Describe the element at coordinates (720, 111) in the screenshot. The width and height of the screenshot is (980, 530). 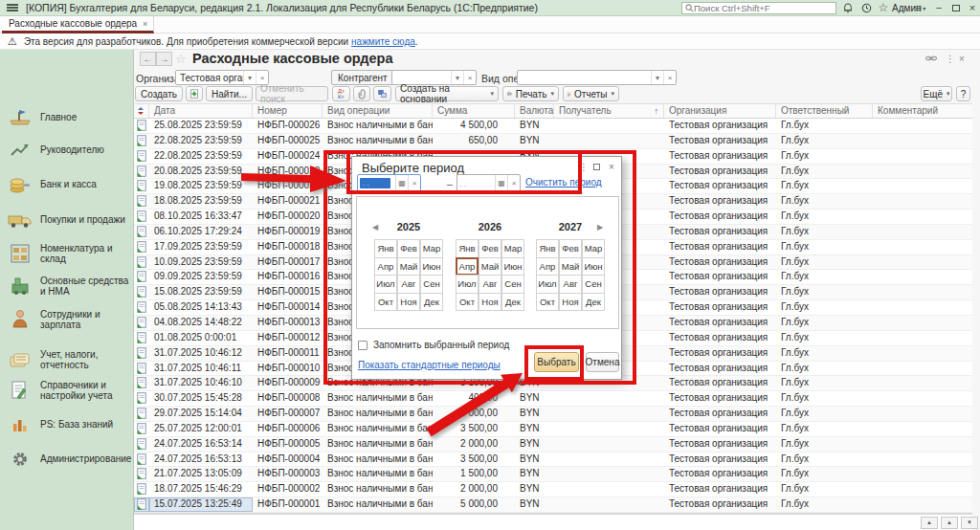
I see `column-header-organization: Организация` at that location.